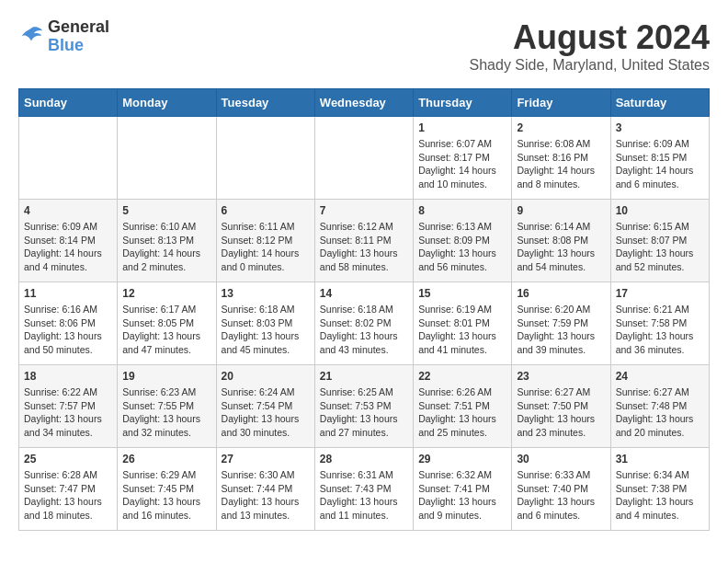  I want to click on day-info: Sunset: 7:48 PM, so click(660, 407).